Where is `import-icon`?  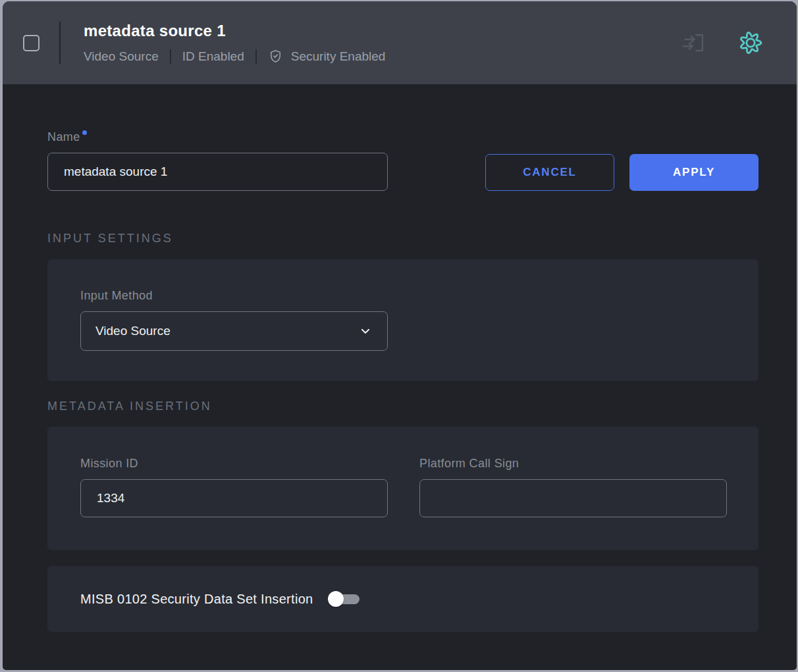 import-icon is located at coordinates (695, 43).